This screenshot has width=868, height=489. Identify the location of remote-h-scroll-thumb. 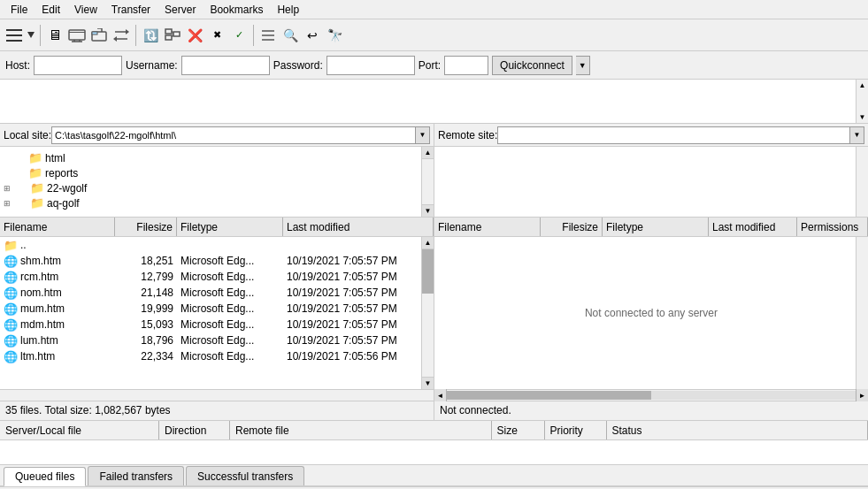
(549, 395).